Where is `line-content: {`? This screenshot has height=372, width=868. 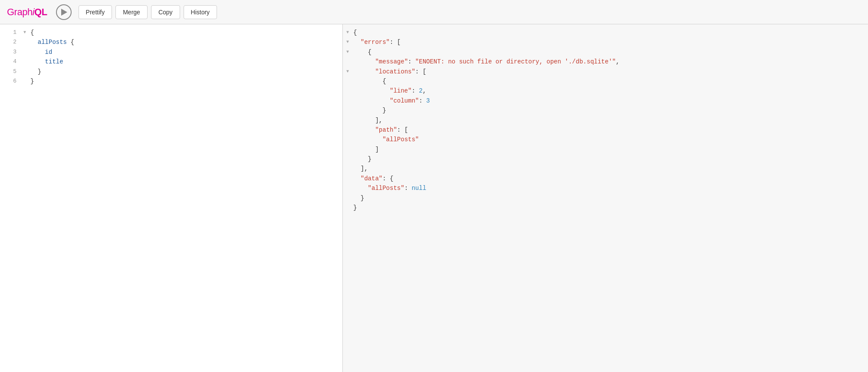 line-content: { is located at coordinates (32, 33).